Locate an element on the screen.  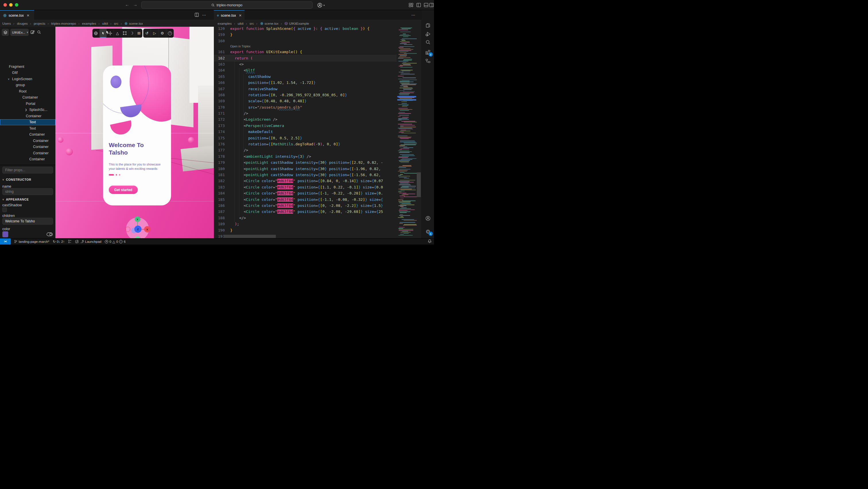
code-line-185: 185 <Circle color="#d63f84" position={[-… is located at coordinates (305, 200).